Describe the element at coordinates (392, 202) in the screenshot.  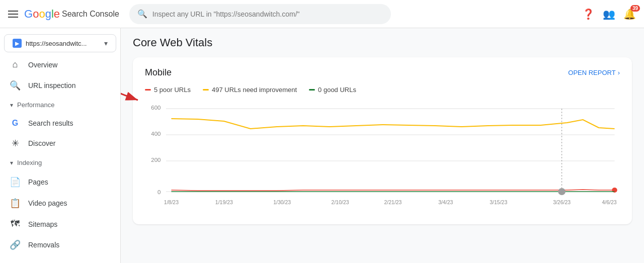
I see `svg-text: 2/21/23` at that location.